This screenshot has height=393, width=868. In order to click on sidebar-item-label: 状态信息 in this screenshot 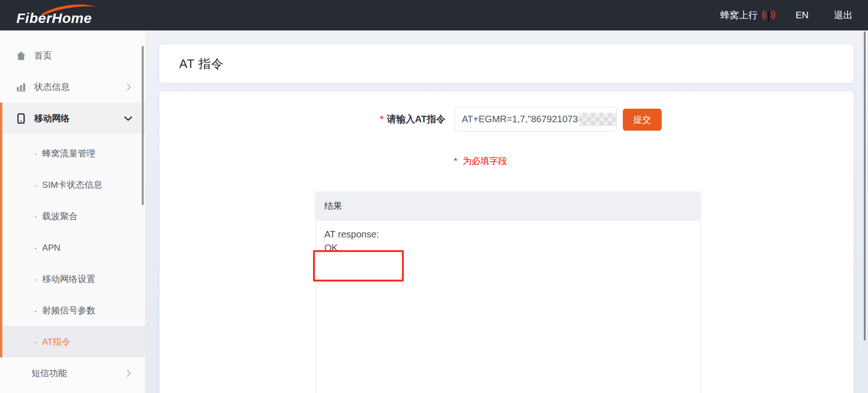, I will do `click(52, 87)`.